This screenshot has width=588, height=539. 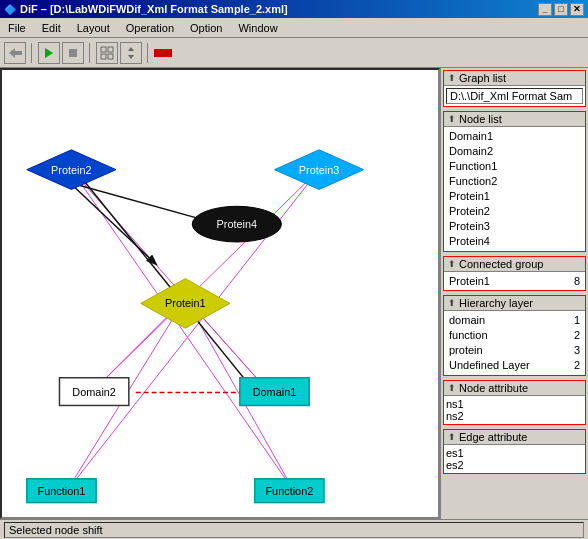 I want to click on svg-text: Domain2, so click(x=94, y=392).